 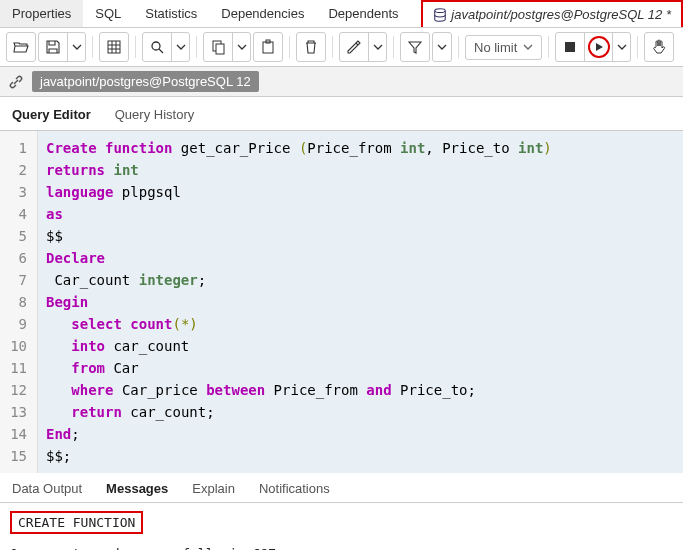 I want to click on connection-tab-label: javatpoint/postgres@PostgreSQL 12 *, so click(x=561, y=14).